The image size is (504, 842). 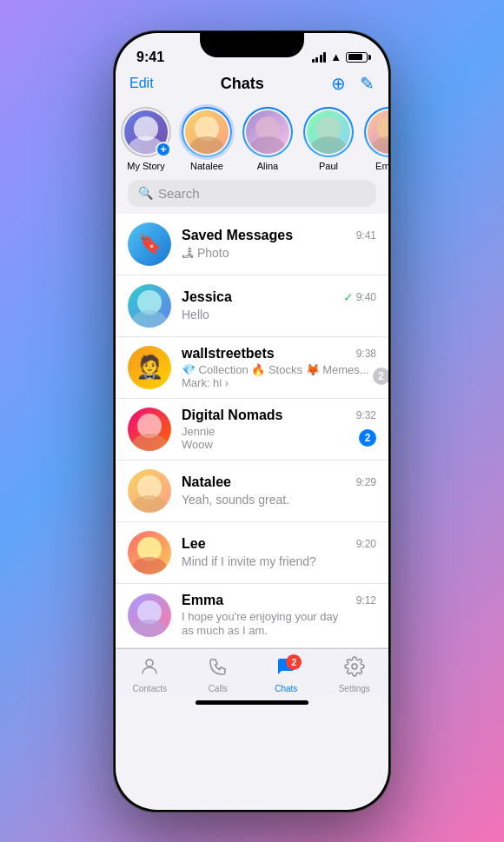 I want to click on story-name-paul: Paul, so click(x=328, y=166).